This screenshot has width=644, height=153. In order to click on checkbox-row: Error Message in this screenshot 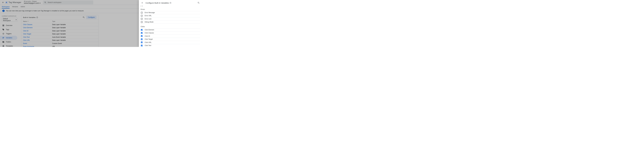, I will do `click(170, 12)`.